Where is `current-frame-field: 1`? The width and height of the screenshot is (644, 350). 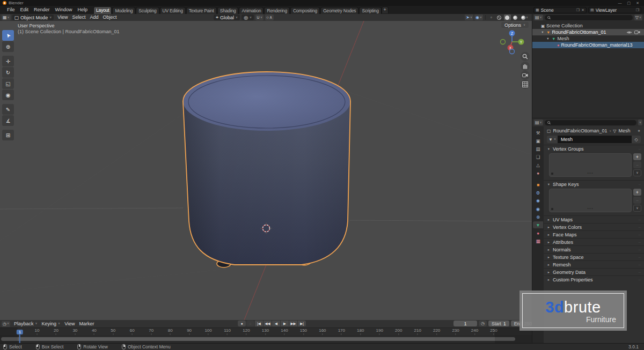 current-frame-field: 1 is located at coordinates (465, 324).